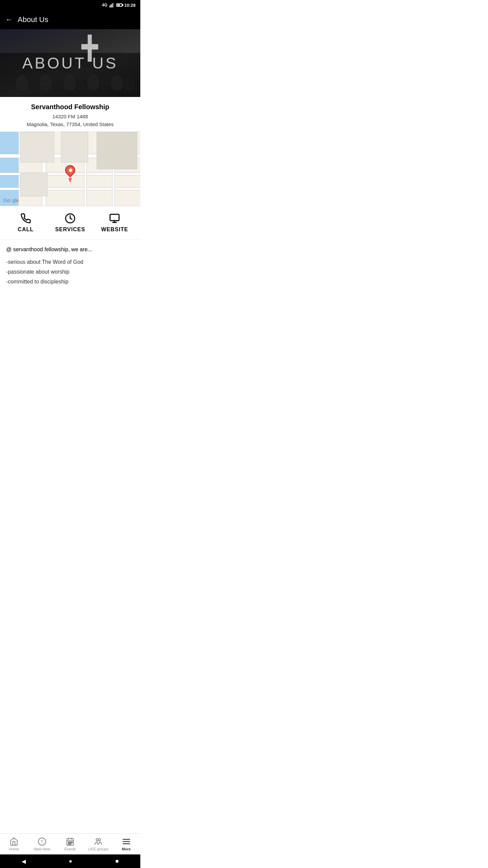 The image size is (488, 868). Describe the element at coordinates (26, 223) in the screenshot. I see `call-button: CALL` at that location.